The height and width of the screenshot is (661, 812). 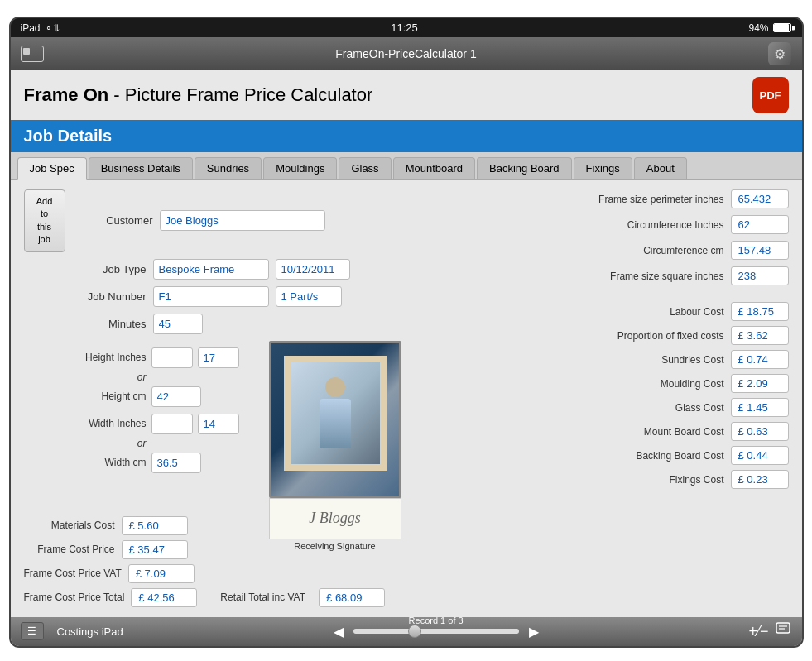 What do you see at coordinates (156, 424) in the screenshot?
I see `width-inches-row: Width Inches` at bounding box center [156, 424].